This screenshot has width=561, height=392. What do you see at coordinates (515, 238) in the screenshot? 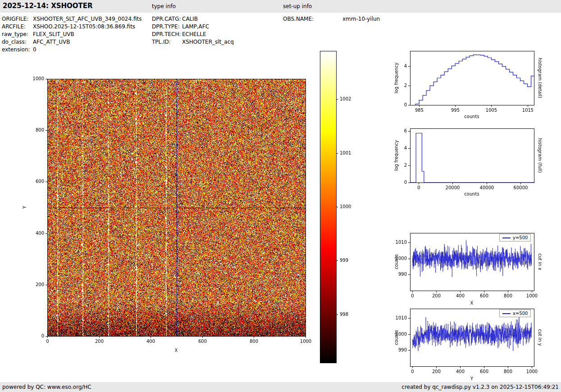
I see `legend-box: y=500` at bounding box center [515, 238].